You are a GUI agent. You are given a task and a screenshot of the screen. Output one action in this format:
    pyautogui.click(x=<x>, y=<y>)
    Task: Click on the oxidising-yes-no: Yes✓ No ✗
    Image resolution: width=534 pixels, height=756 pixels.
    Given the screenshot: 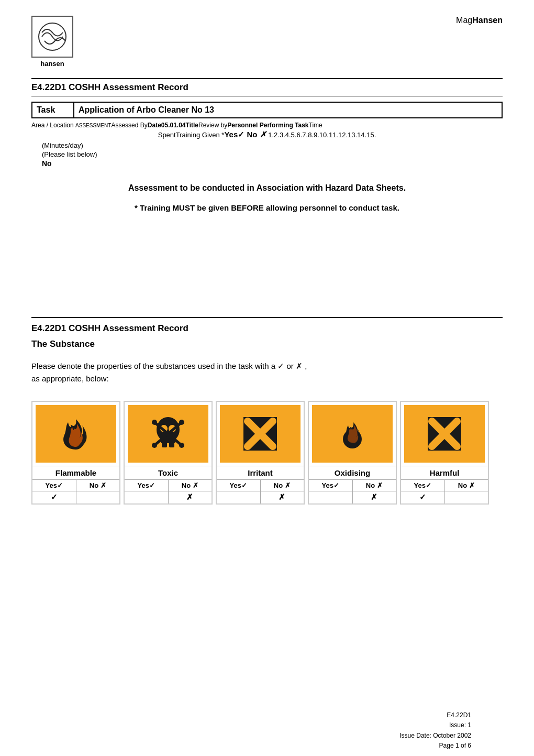 What is the action you would take?
    pyautogui.click(x=352, y=485)
    